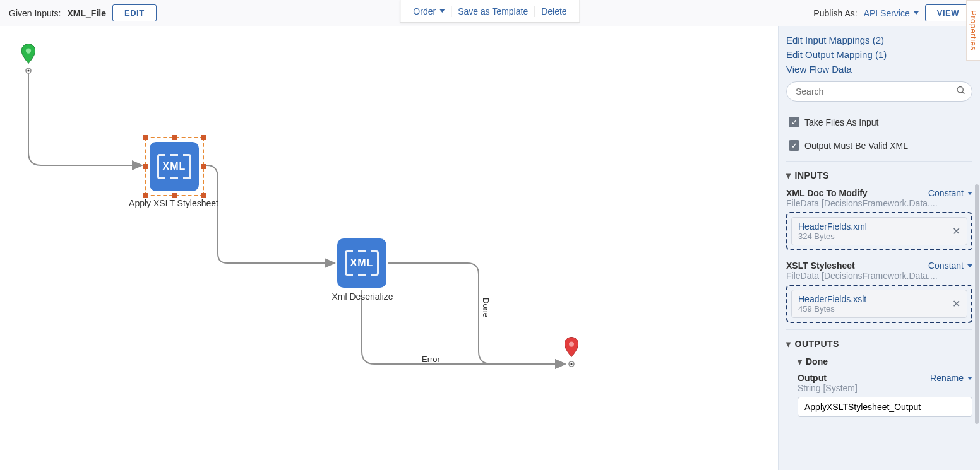  Describe the element at coordinates (832, 226) in the screenshot. I see `xml-doc-file-name: HeaderFields.xml` at that location.